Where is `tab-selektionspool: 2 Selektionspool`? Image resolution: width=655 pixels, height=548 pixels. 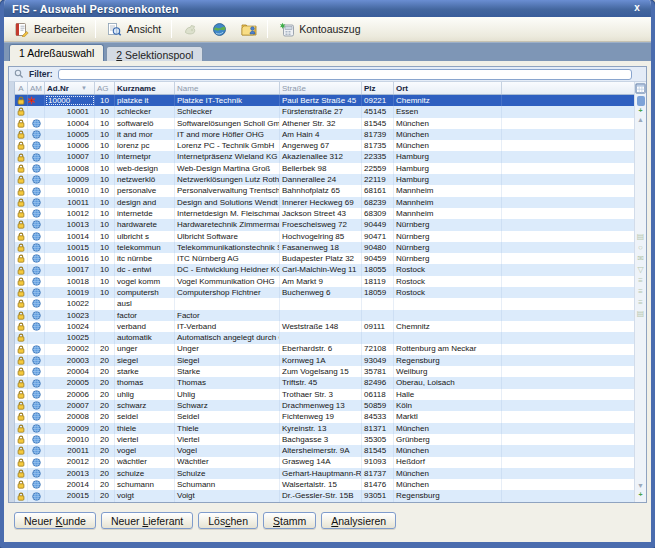 tab-selektionspool: 2 Selektionspool is located at coordinates (154, 54).